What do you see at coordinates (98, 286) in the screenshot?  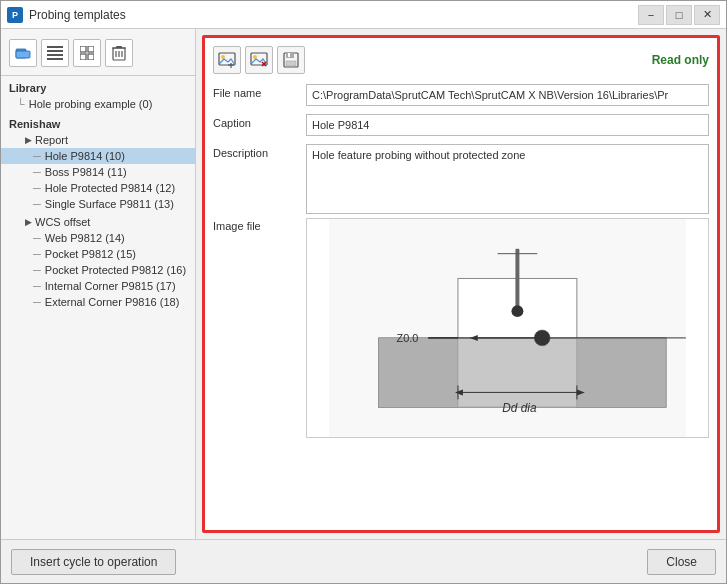 I see `tree-item-internal-corner: ─ Internal Corner P9815 (17)` at bounding box center [98, 286].